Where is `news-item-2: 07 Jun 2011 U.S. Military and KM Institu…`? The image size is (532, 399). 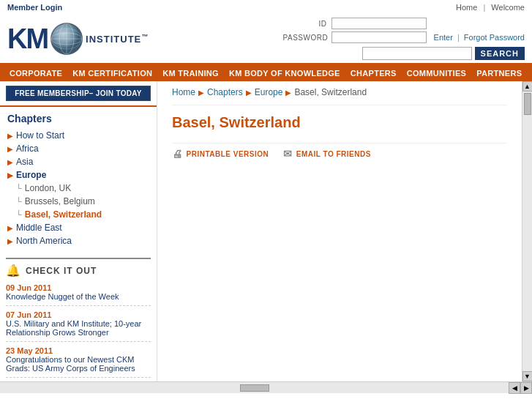
news-item-2: 07 Jun 2011 U.S. Military and KM Institu… is located at coordinates (78, 327).